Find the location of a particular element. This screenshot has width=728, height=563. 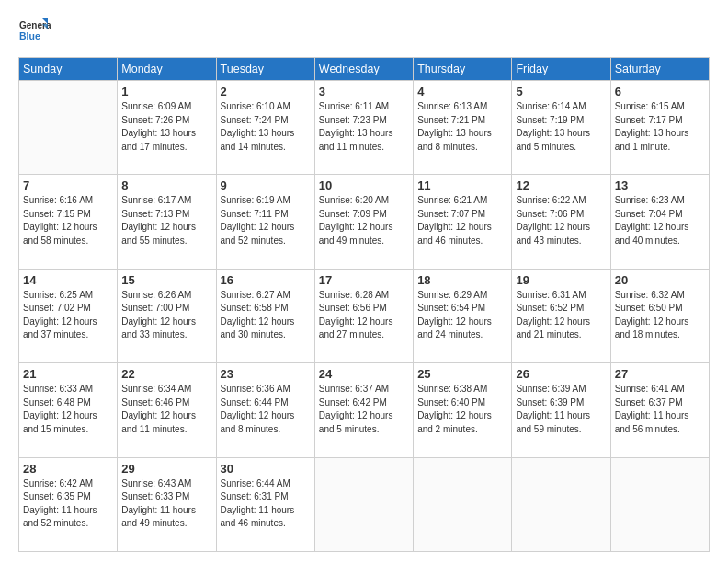

day-number: 14 is located at coordinates (68, 280).